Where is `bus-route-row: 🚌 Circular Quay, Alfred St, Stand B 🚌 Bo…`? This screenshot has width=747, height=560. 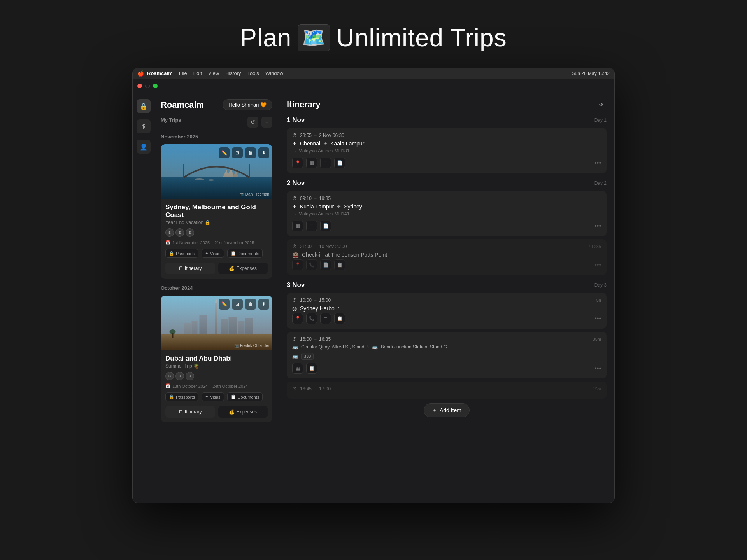
bus-route-row: 🚌 Circular Quay, Alfred St, Stand B 🚌 Bo… is located at coordinates (447, 347).